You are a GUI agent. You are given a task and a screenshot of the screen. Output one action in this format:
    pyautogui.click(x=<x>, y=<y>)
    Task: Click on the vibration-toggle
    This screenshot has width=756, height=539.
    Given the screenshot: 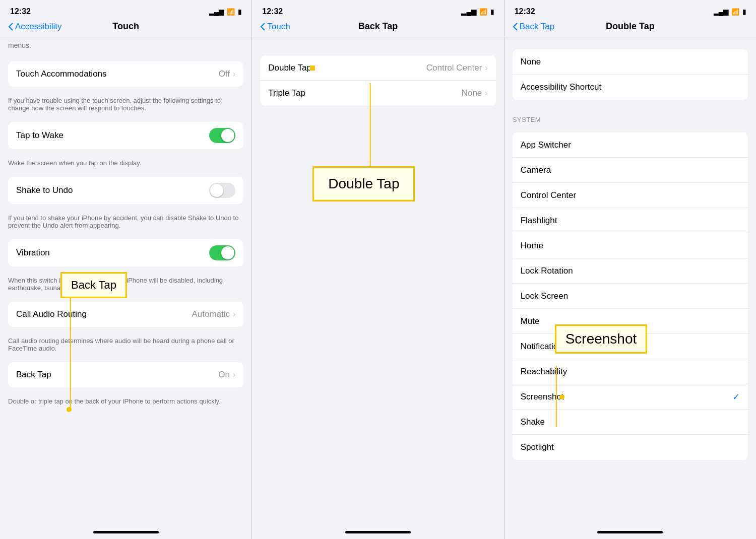 What is the action you would take?
    pyautogui.click(x=222, y=253)
    